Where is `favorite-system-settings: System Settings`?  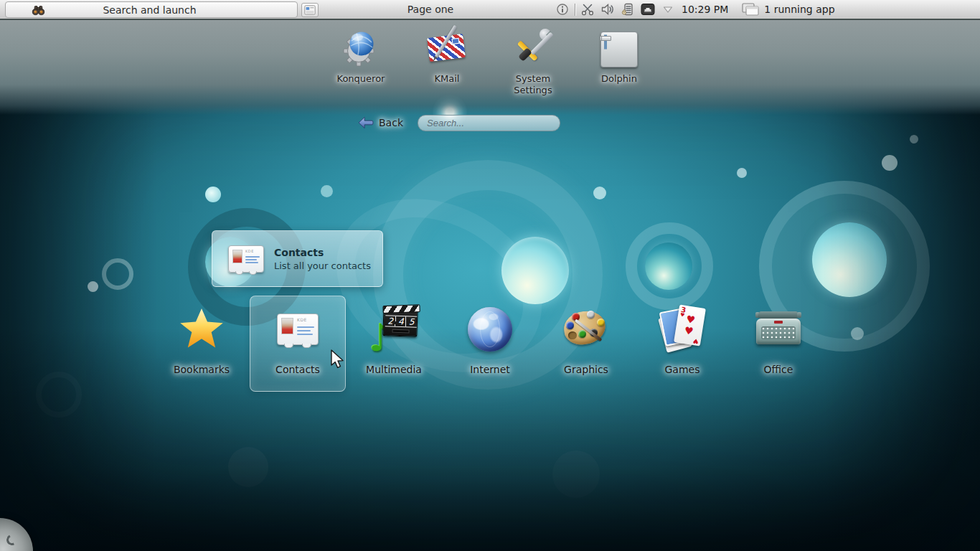
favorite-system-settings: System Settings is located at coordinates (533, 62).